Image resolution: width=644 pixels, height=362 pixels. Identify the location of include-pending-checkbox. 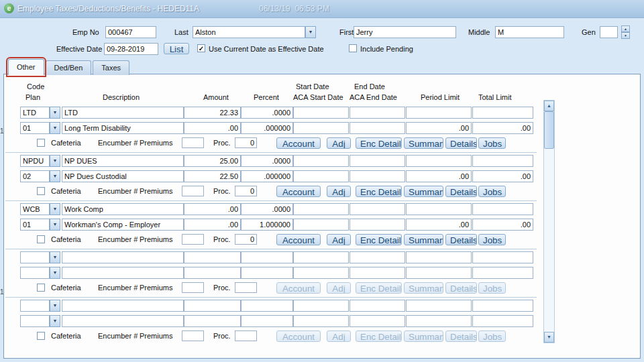
(353, 48).